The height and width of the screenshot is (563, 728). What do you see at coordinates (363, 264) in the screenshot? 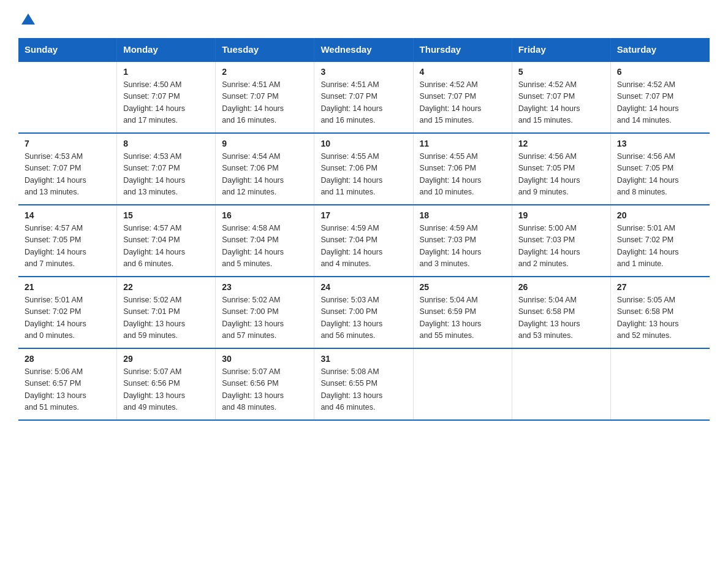
I see `day-info-line: and 4 minutes.` at bounding box center [363, 264].